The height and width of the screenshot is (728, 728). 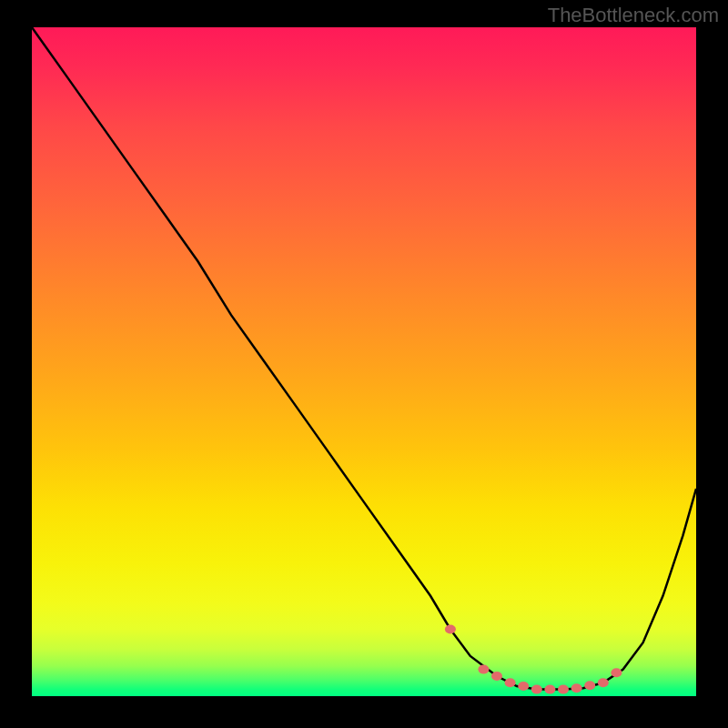 I want to click on watermark-text: TheBottleneck.com, so click(x=633, y=15).